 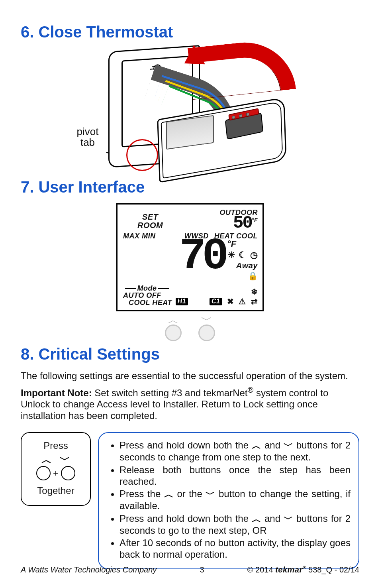 I want to click on footer-copyright: © 2014, so click(x=261, y=570).